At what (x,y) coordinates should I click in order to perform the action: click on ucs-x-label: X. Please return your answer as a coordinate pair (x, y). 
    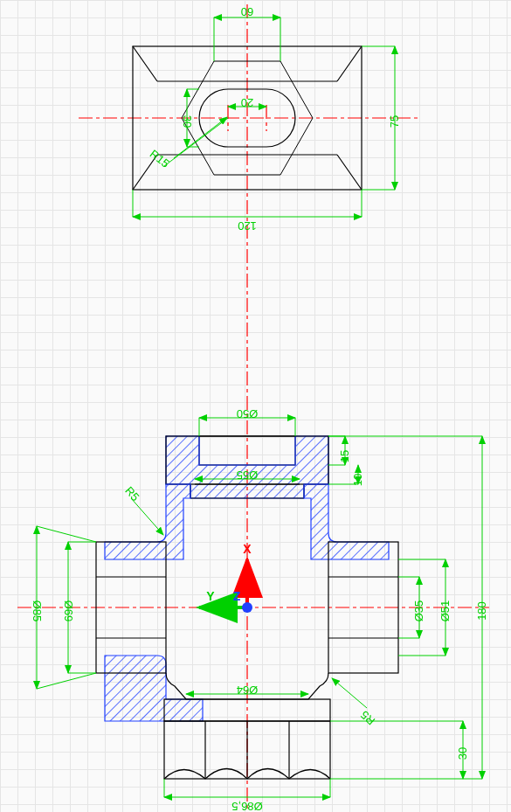
    Looking at the image, I should click on (247, 549).